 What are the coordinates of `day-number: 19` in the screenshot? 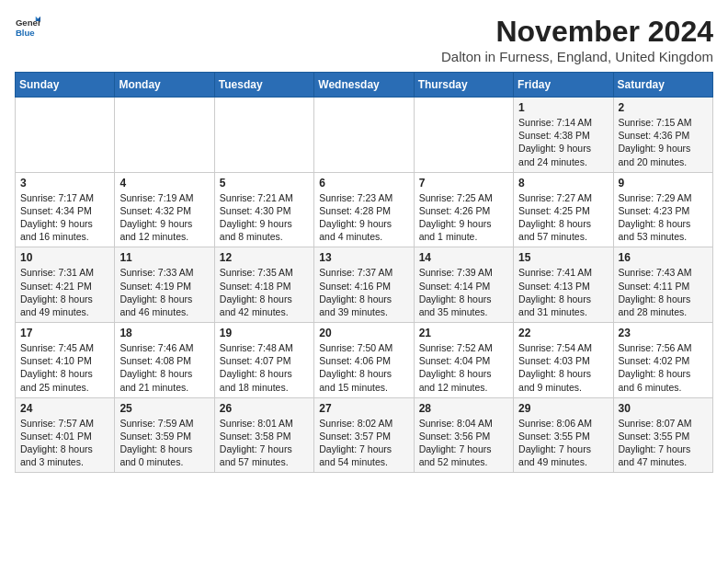 It's located at (265, 333).